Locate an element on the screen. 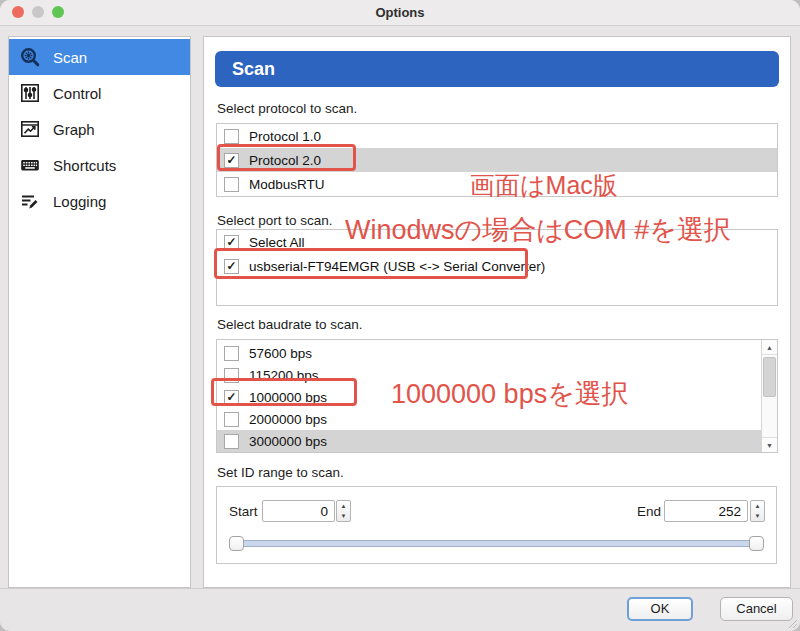 The width and height of the screenshot is (800, 631). id-range-slider-track is located at coordinates (497, 544).